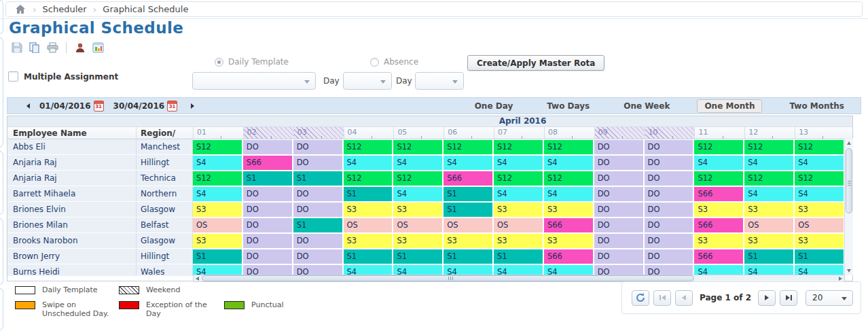  I want to click on view-two-days-button: Two Days, so click(568, 106).